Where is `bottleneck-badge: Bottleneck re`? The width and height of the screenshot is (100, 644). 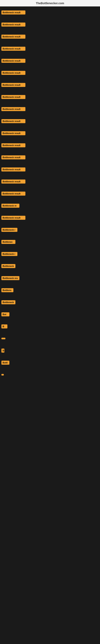
bottleneck-badge: Bottleneck re is located at coordinates (10, 206).